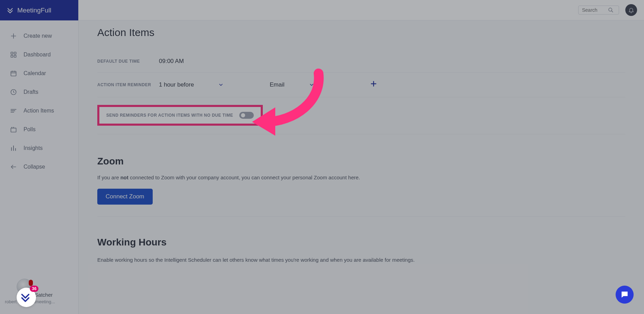  Describe the element at coordinates (39, 148) in the screenshot. I see `nav-insights: Insights` at that location.